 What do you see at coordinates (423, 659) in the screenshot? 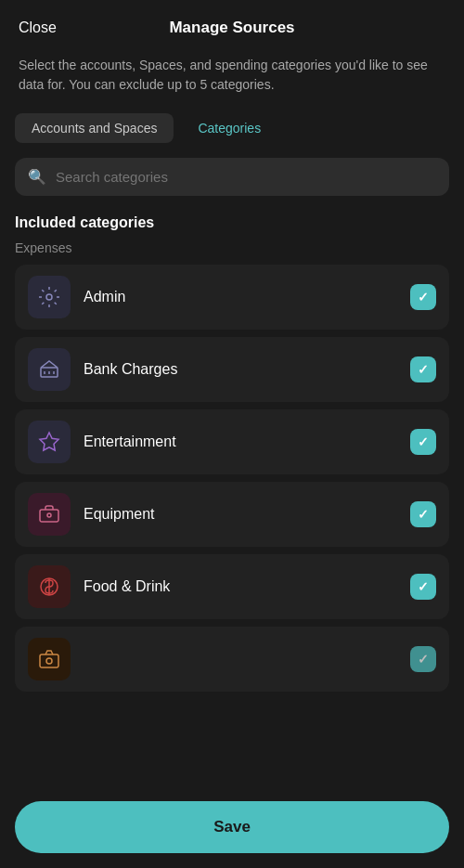
I see `last-item-checkbox: ✓` at bounding box center [423, 659].